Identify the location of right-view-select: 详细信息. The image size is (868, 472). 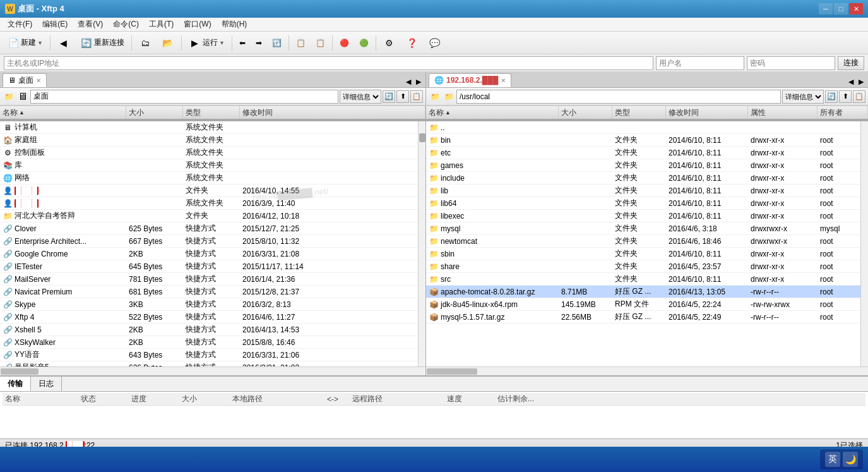
(803, 97).